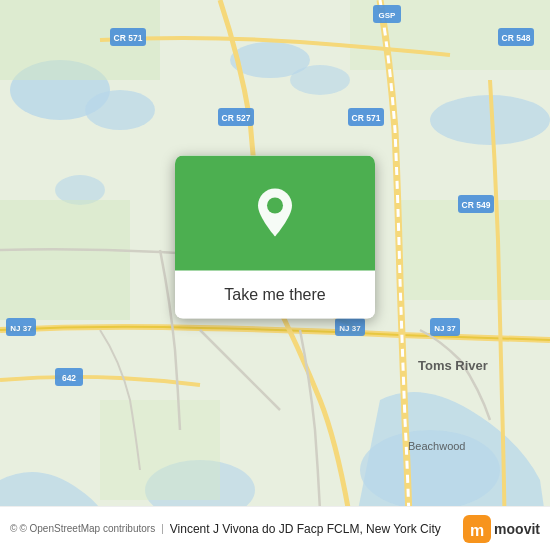 The height and width of the screenshot is (550, 550). Describe the element at coordinates (453, 366) in the screenshot. I see `svg-text: Toms River` at that location.